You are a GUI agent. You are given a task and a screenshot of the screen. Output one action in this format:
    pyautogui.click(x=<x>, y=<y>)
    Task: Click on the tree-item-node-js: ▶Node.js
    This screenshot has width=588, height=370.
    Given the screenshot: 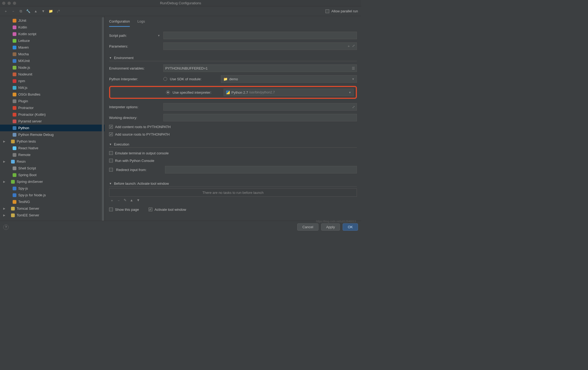 What is the action you would take?
    pyautogui.click(x=52, y=68)
    